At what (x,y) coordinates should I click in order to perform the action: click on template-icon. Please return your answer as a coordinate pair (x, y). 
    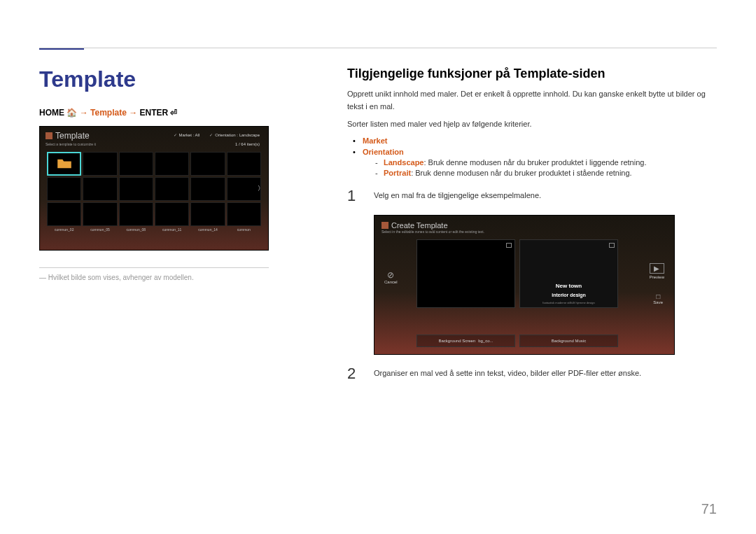
    Looking at the image, I should click on (49, 136).